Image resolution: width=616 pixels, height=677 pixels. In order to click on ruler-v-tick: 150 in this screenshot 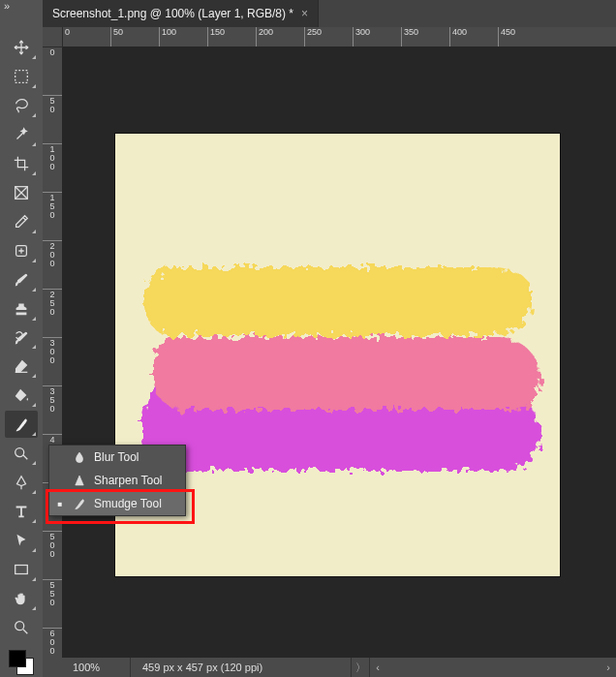, I will do `click(52, 205)`.